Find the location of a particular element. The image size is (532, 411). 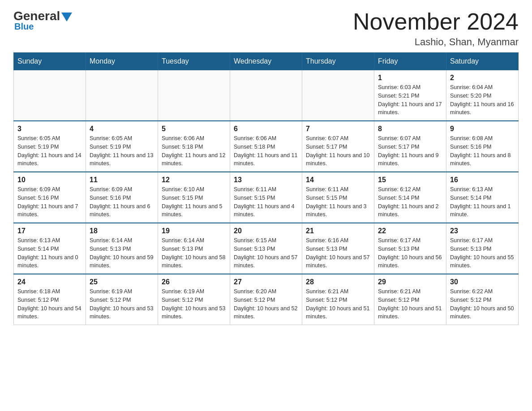

day-number: 15 is located at coordinates (410, 180).